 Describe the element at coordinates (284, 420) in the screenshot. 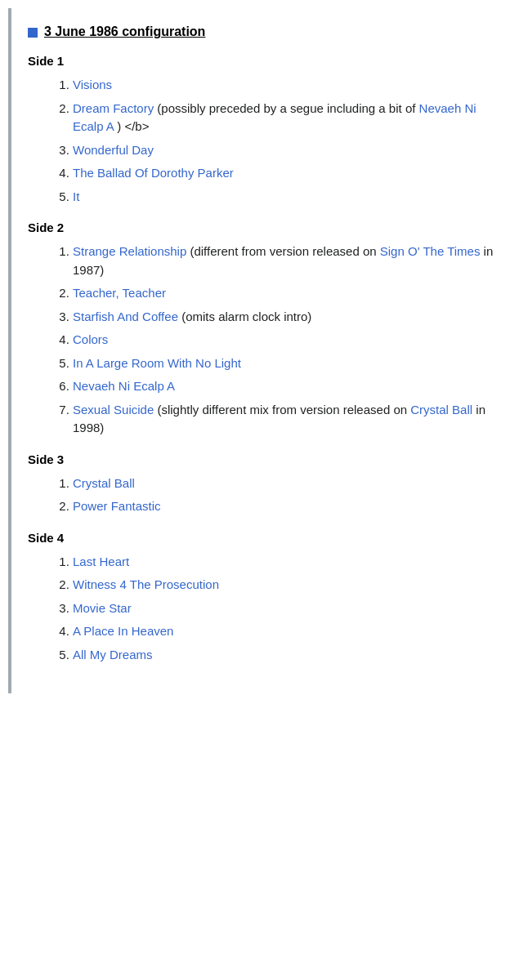

I see `list-item: Sexual Suicide (slightly different mix f…` at that location.